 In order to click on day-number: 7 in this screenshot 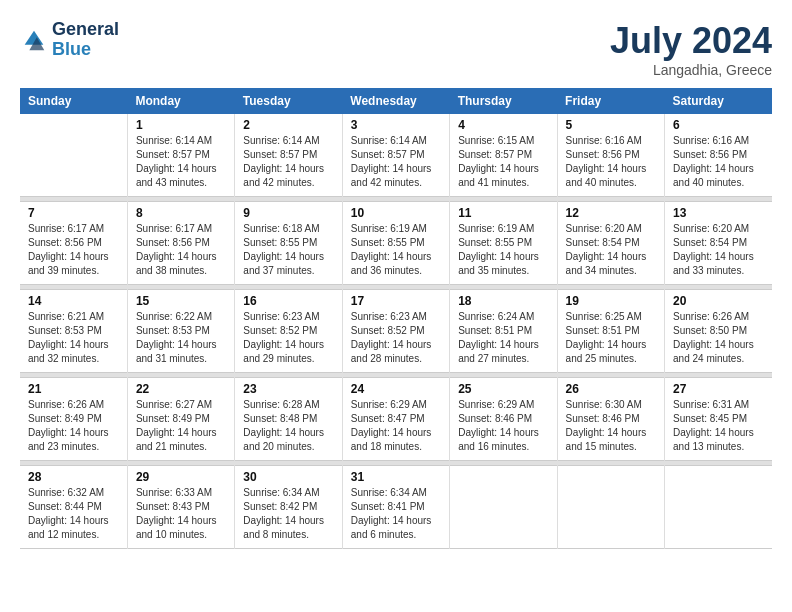, I will do `click(74, 213)`.